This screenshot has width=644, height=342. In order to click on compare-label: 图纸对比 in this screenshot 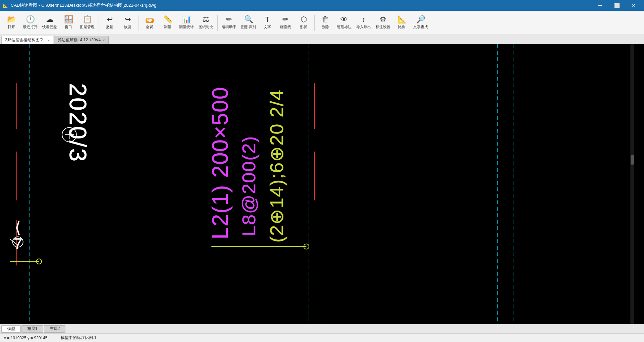, I will do `click(206, 27)`.